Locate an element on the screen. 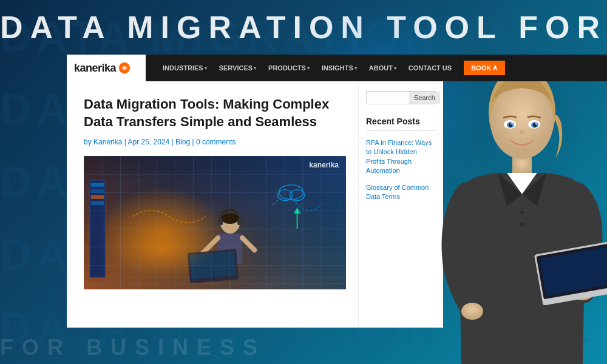  meta-date: Apr 25, 2024 is located at coordinates (149, 142).